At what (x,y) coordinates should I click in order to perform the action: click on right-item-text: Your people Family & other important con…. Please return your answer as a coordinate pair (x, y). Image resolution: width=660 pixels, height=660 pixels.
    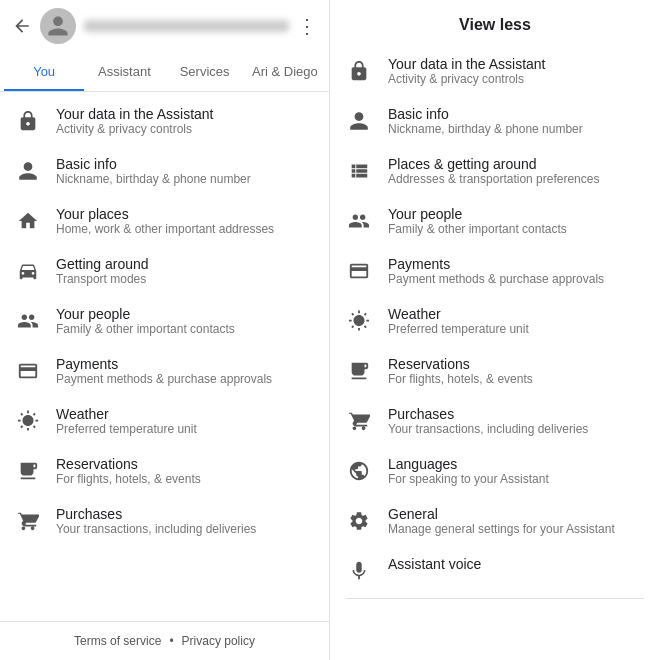
    Looking at the image, I should click on (478, 221).